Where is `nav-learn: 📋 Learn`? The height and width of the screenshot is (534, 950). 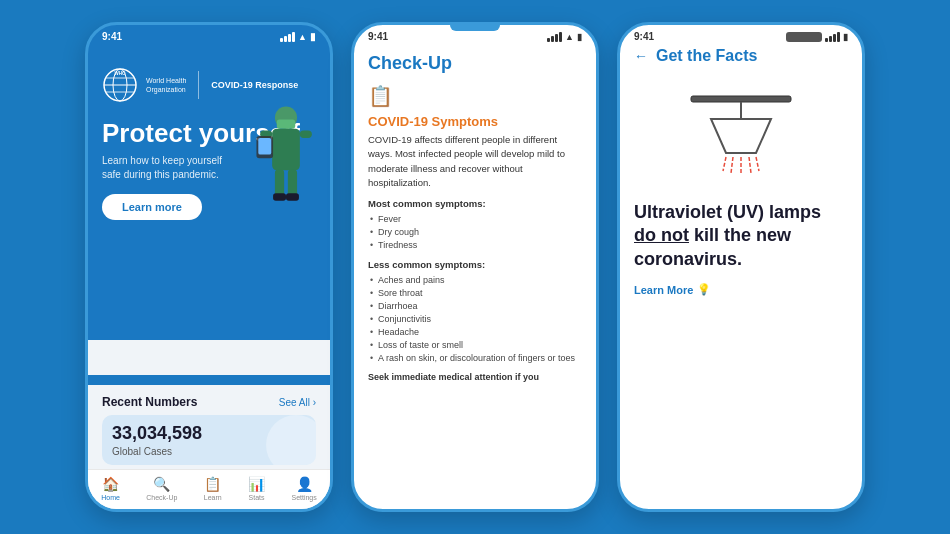
nav-learn: 📋 Learn is located at coordinates (213, 488).